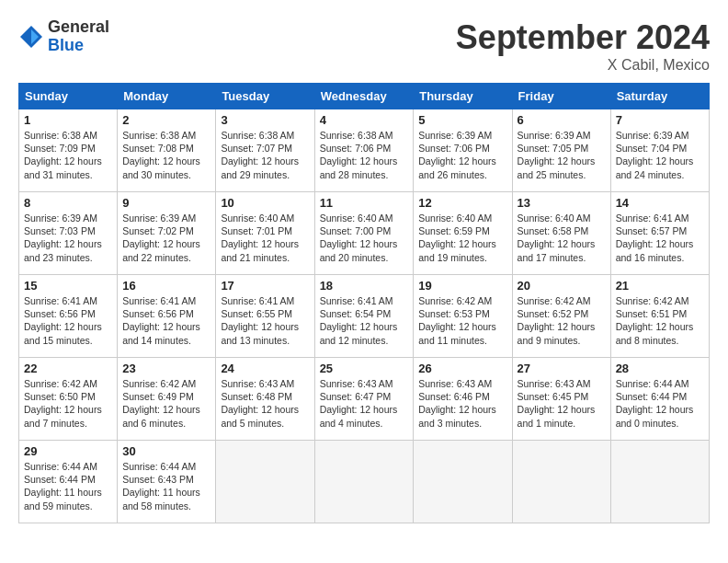 Image resolution: width=728 pixels, height=563 pixels. I want to click on day-number: 4, so click(364, 120).